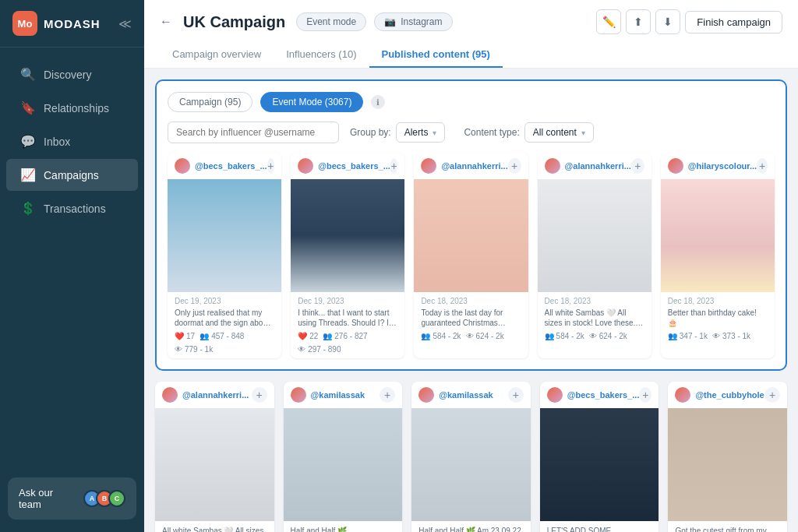  I want to click on group-by-select: Alerts ▾, so click(421, 132).